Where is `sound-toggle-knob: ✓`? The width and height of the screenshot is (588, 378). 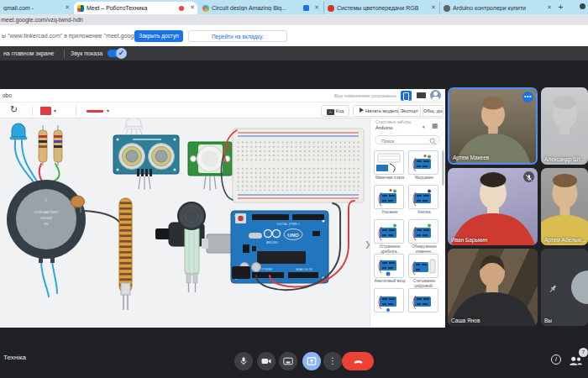 sound-toggle-knob: ✓ is located at coordinates (121, 54).